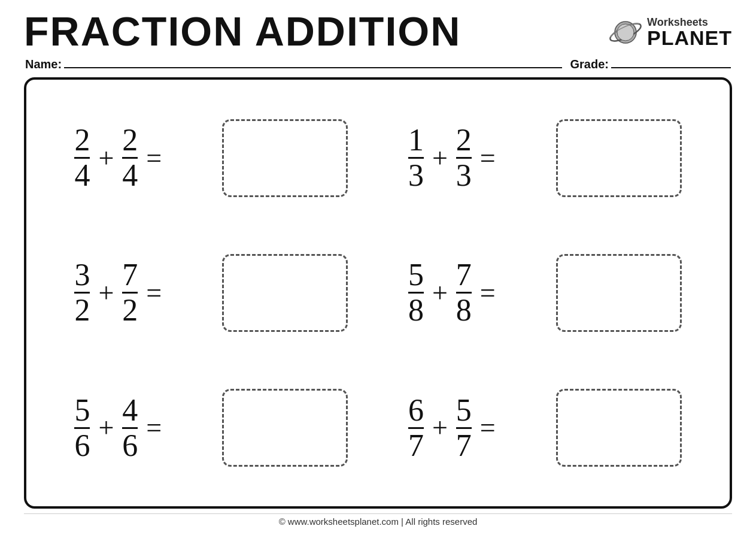 The width and height of the screenshot is (756, 535). What do you see at coordinates (82, 275) in the screenshot?
I see `frac-num: 3` at bounding box center [82, 275].